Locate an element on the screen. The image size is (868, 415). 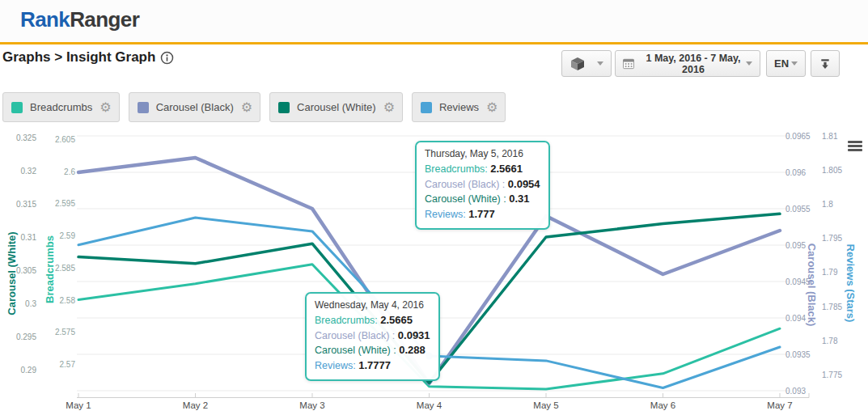
breadcrumbs-tick-label: 2.6 is located at coordinates (70, 172).